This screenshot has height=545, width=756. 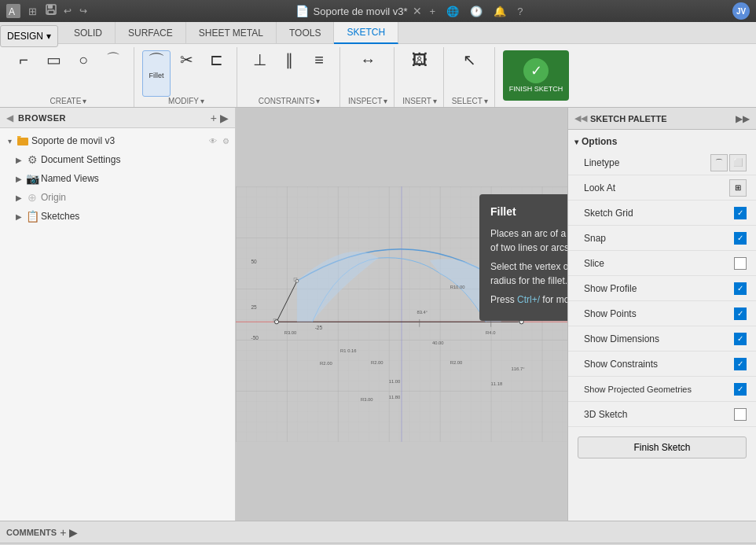 What do you see at coordinates (156, 74) in the screenshot?
I see `fillet-btn: ⌒ Fillet` at bounding box center [156, 74].